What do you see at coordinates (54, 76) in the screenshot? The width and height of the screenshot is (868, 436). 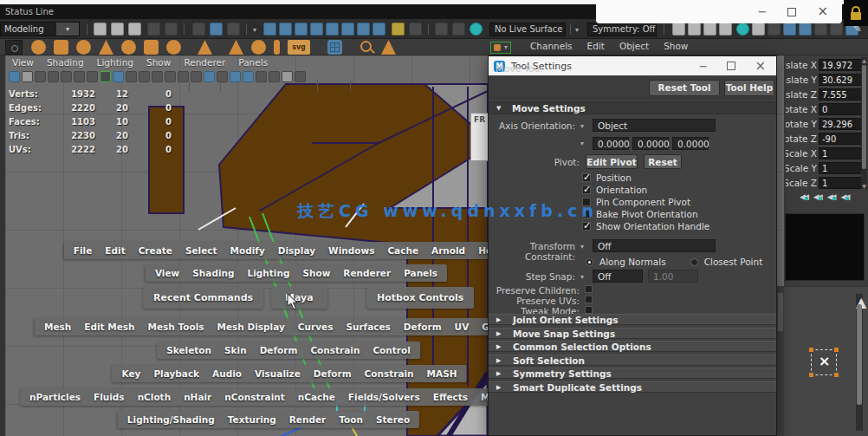 I see `bookmark-icon` at bounding box center [54, 76].